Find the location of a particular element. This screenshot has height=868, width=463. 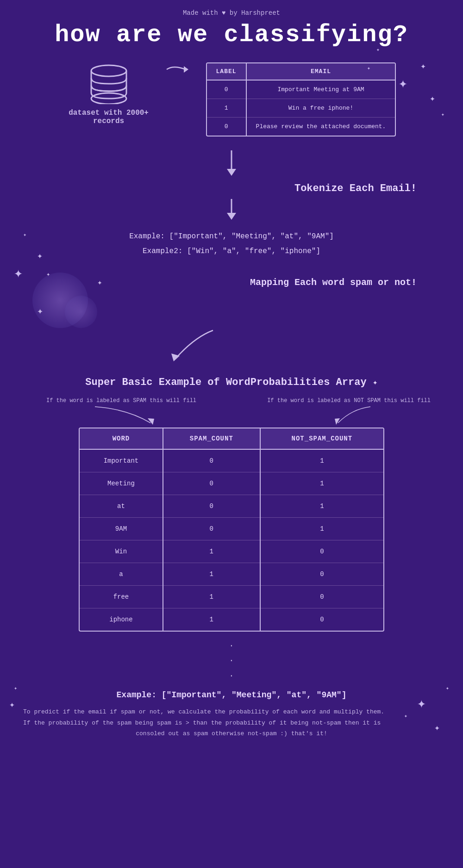

word-cell: Win is located at coordinates (121, 552).